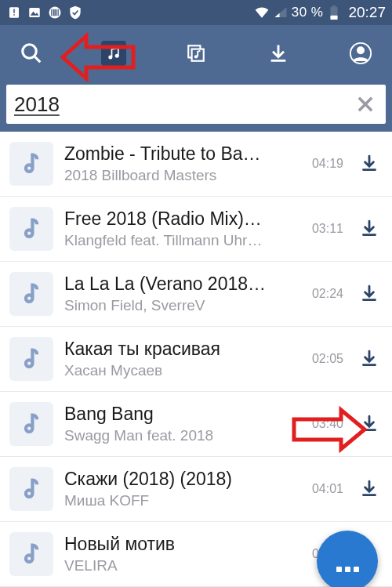  What do you see at coordinates (55, 13) in the screenshot?
I see `barcode-icon` at bounding box center [55, 13].